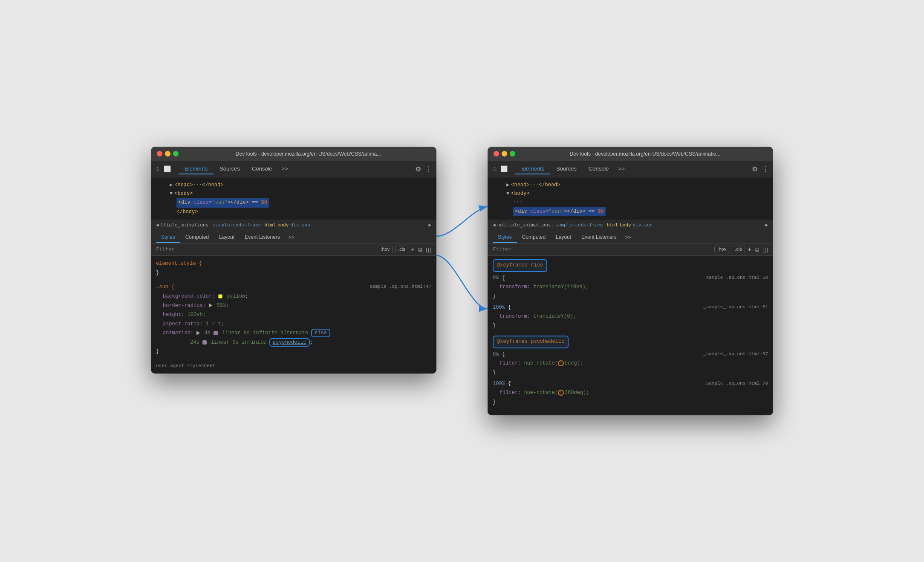 This screenshot has height=562, width=924. Describe the element at coordinates (630, 154) in the screenshot. I see `right-title-bar: DevTools - developer.mozilla.org/en-US/d…` at that location.